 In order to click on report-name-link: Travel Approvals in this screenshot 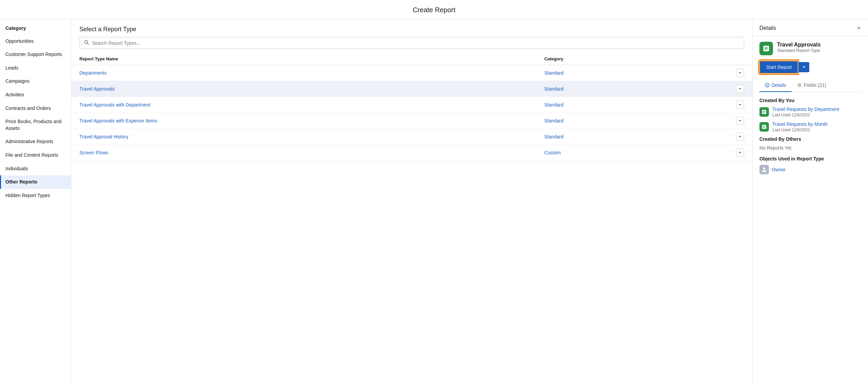, I will do `click(97, 89)`.